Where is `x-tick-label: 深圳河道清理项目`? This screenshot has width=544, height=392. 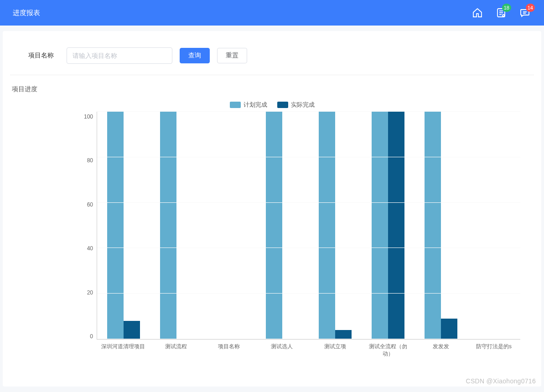
x-tick-label: 深圳河道清理项目 is located at coordinates (123, 350).